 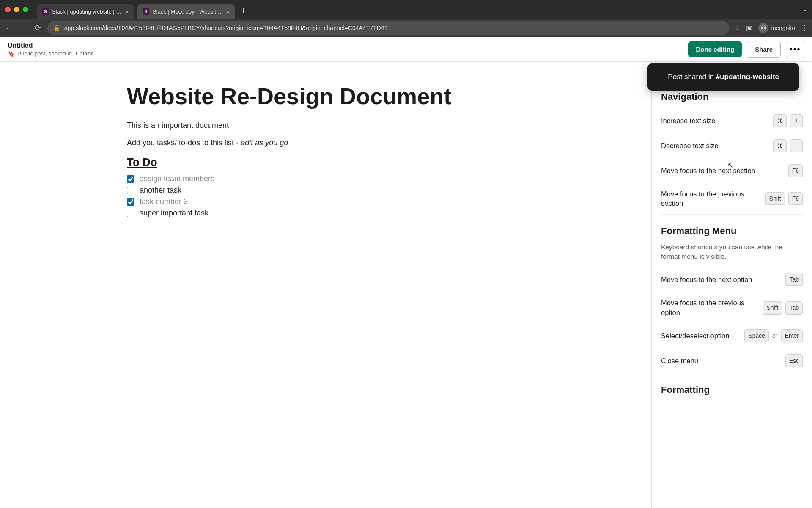 What do you see at coordinates (51, 54) in the screenshot?
I see `doc-share-status: 🔖 Public post, shared in 1 place` at bounding box center [51, 54].